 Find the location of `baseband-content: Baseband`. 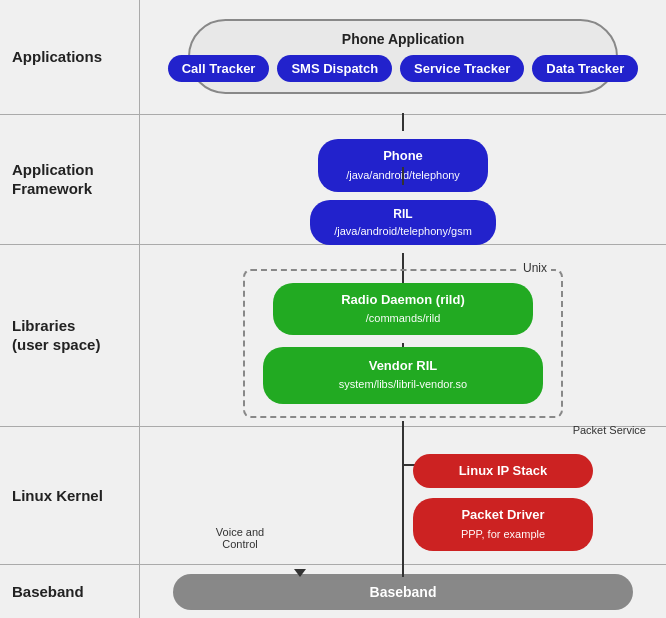

baseband-content: Baseband is located at coordinates (403, 592).